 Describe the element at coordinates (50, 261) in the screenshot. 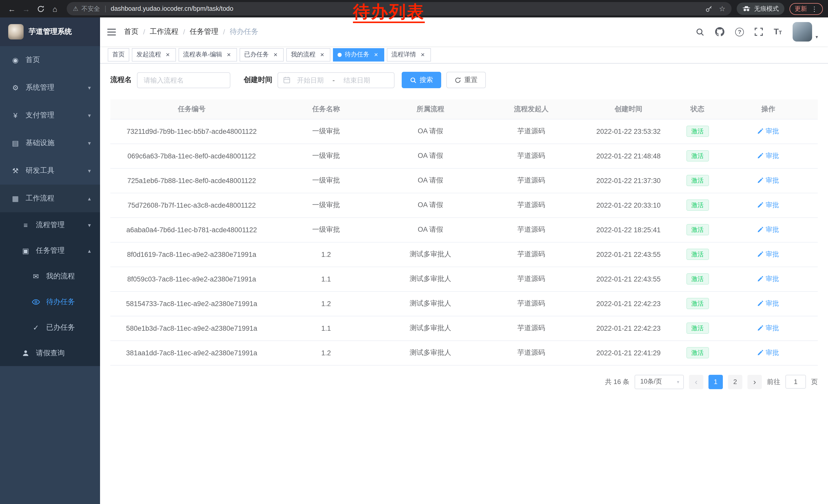

I see `sidebar: 芋道管理系统 ◉ 首页 ⚙ 系统管理 ▾ ¥ 支付管理 ▾ ▤` at that location.